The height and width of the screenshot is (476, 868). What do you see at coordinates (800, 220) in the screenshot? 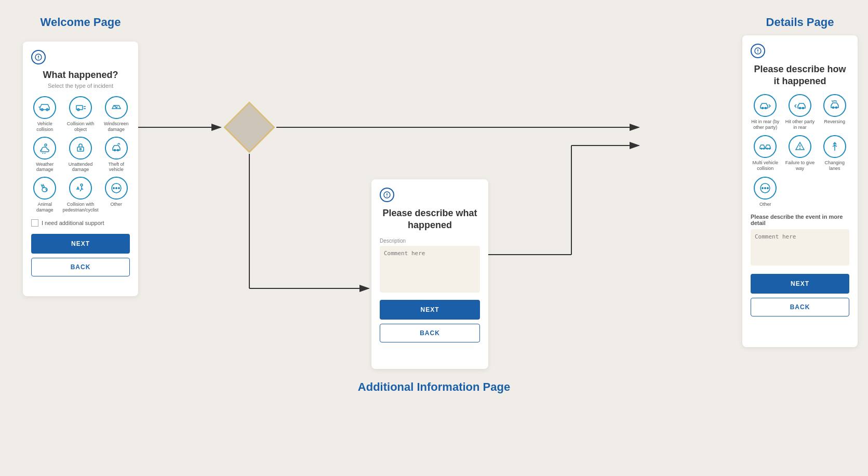
I see `event-detail-label: Please describe the event in more detail` at bounding box center [800, 220].